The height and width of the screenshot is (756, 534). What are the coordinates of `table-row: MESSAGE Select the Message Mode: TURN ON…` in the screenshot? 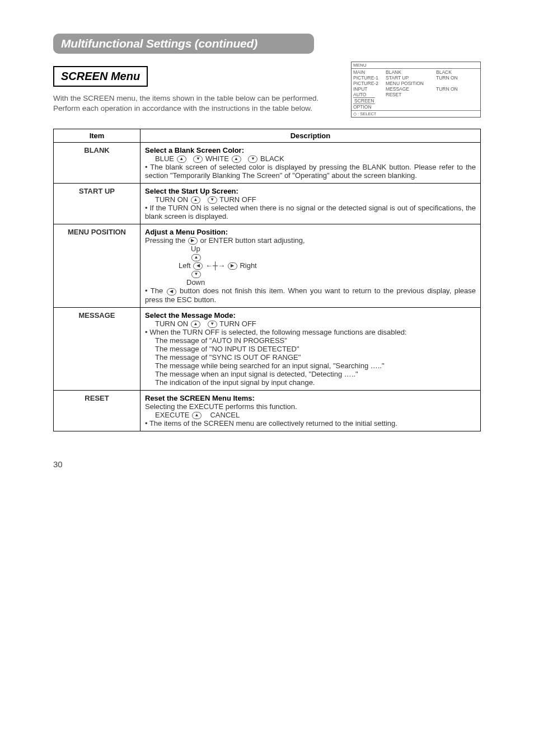 It's located at (268, 349).